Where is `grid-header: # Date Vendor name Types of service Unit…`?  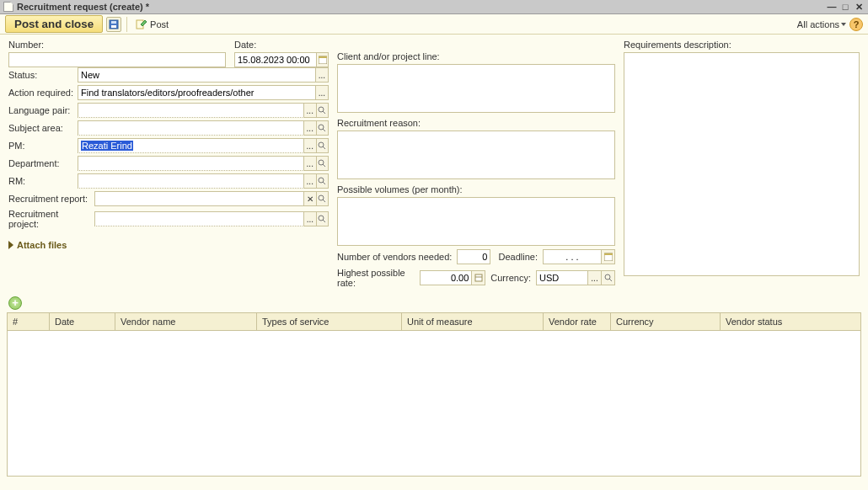
grid-header: # Date Vendor name Types of service Unit… is located at coordinates (434, 322).